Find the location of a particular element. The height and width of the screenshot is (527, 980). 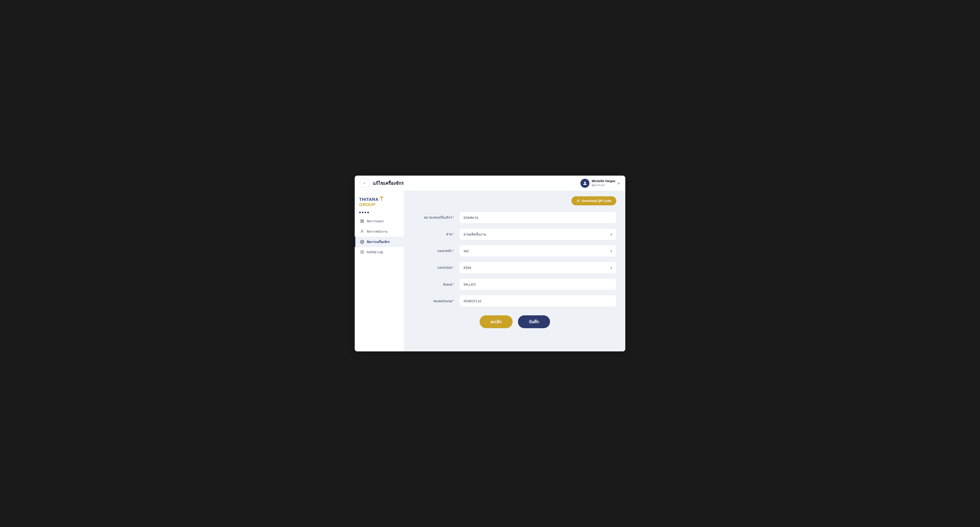

required-star-model: * is located at coordinates (453, 301).